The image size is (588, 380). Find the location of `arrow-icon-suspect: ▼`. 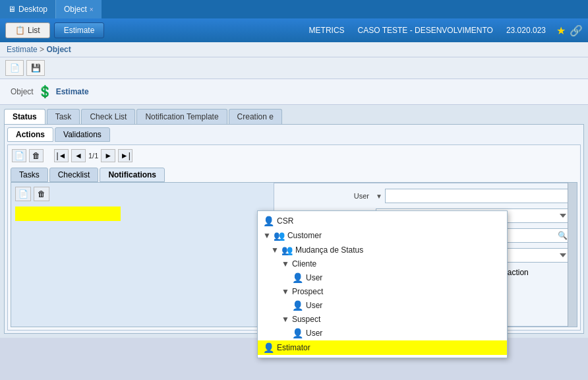

arrow-icon-suspect: ▼ is located at coordinates (285, 319).